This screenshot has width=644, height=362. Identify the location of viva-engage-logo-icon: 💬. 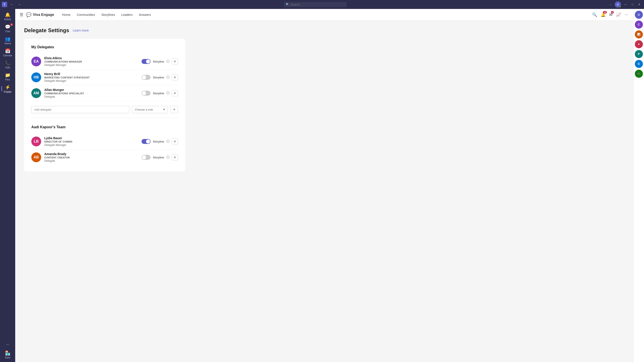
(29, 15).